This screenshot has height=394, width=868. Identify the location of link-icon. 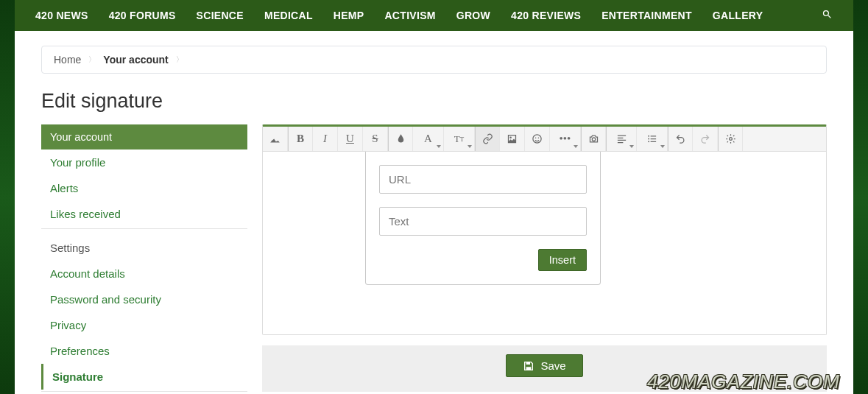
(487, 138).